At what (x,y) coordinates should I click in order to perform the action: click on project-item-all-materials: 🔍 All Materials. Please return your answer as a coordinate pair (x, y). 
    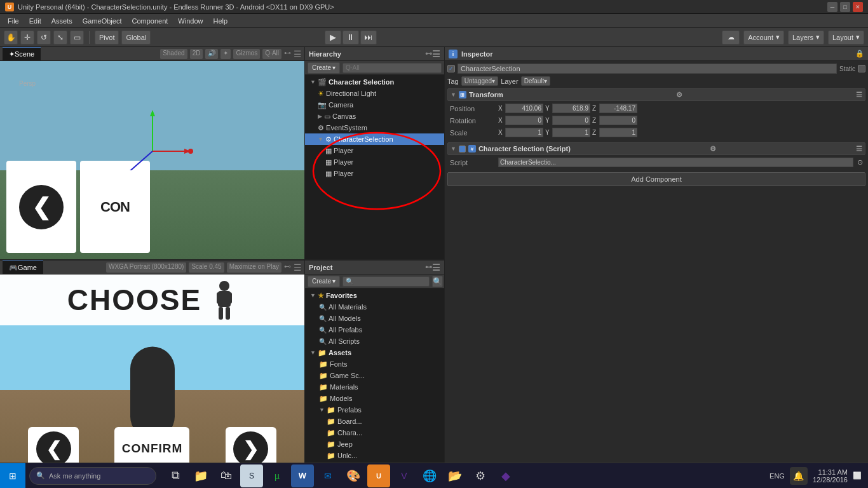
    Looking at the image, I should click on (375, 307).